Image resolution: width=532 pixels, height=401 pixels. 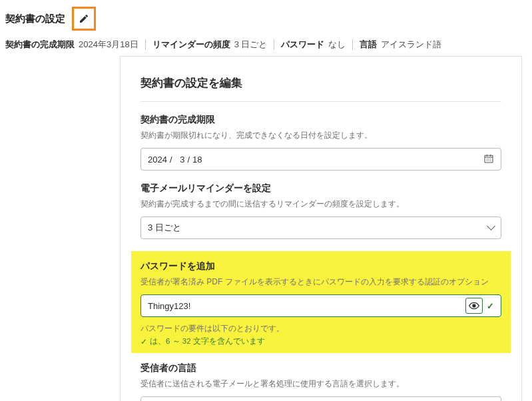 What do you see at coordinates (411, 45) in the screenshot?
I see `summary-language-value: アイスランド語` at bounding box center [411, 45].